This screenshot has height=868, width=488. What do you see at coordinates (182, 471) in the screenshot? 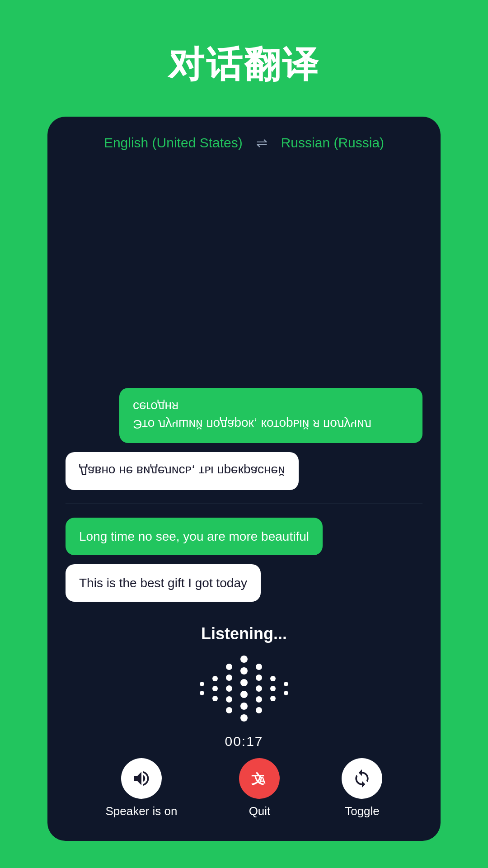
I see `message-text: Давно не виделись, ты прекрасней` at bounding box center [182, 471].